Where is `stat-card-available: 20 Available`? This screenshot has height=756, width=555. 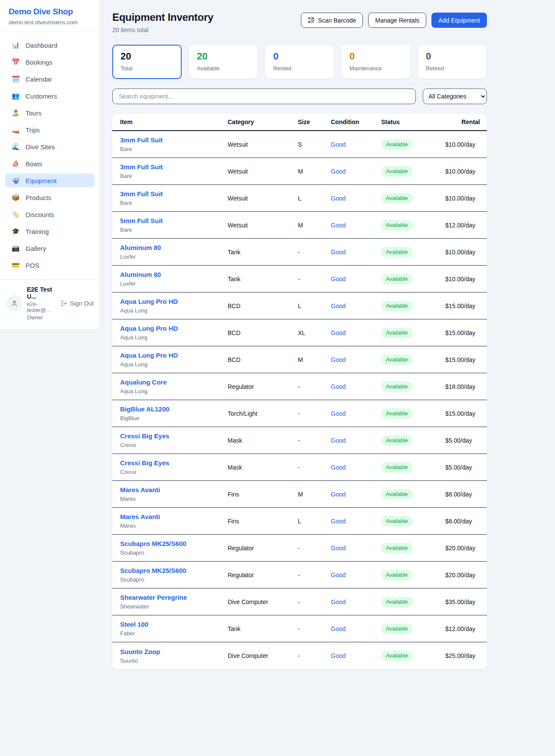
stat-card-available: 20 Available is located at coordinates (223, 62).